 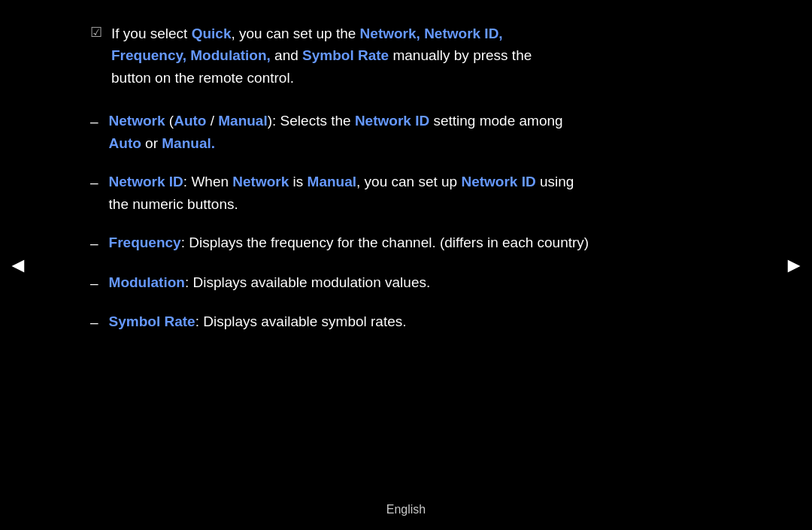 I want to click on manual-ref: Manual, so click(x=332, y=182).